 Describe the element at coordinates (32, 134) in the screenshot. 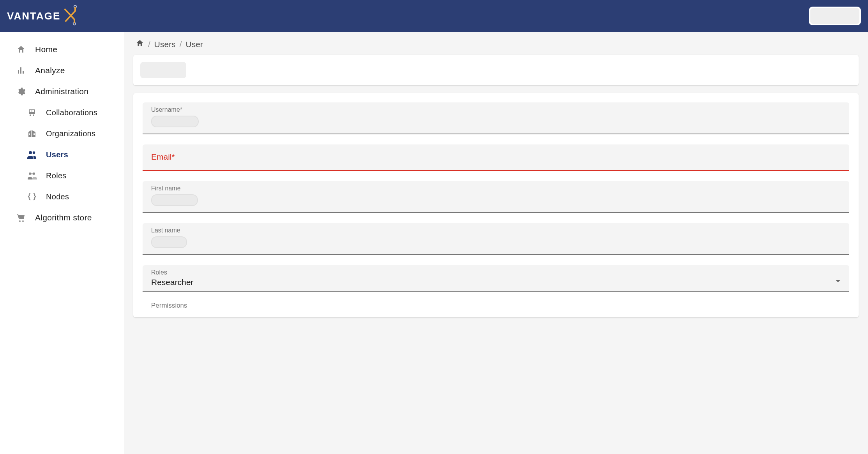

I see `building-icon` at that location.